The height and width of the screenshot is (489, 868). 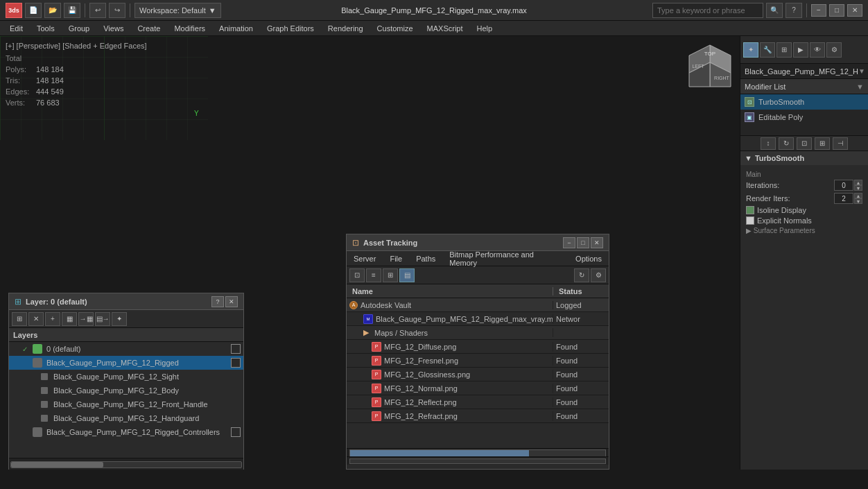 I want to click on ts-render-iters-input, so click(x=844, y=198).